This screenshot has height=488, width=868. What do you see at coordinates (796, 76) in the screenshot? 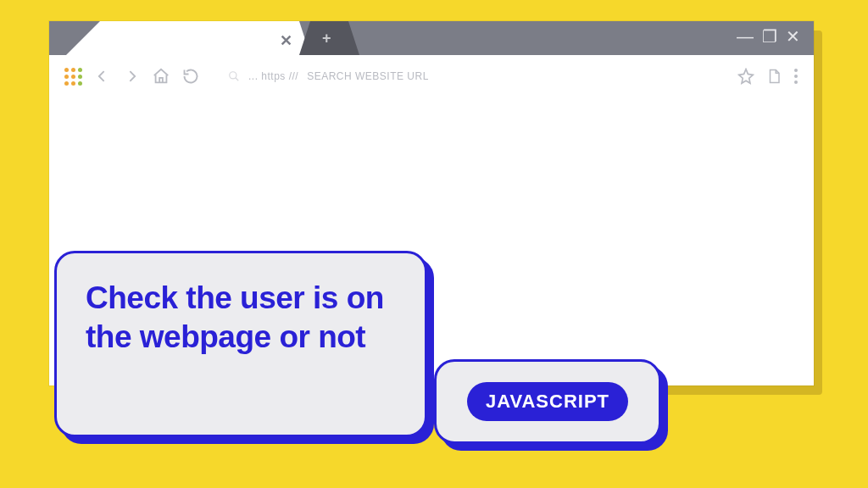
I see `kebab-menu-icon` at bounding box center [796, 76].